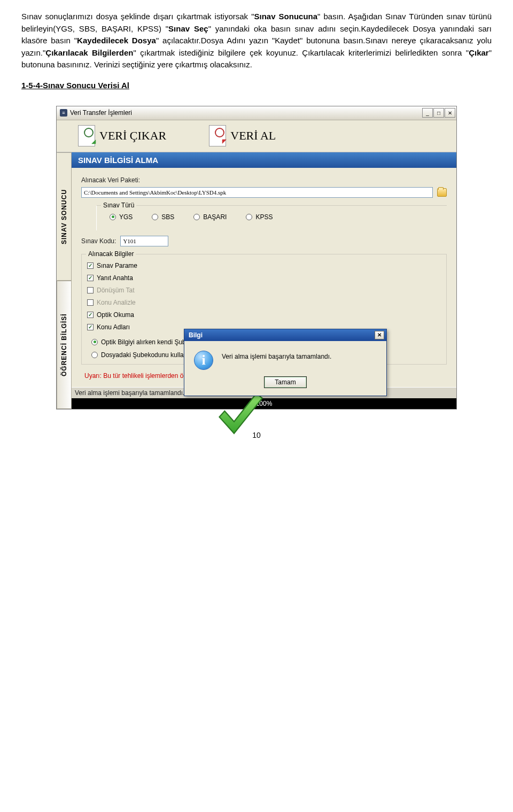 Image resolution: width=513 pixels, height=812 pixels. I want to click on check-label: Konu Adları, so click(113, 327).